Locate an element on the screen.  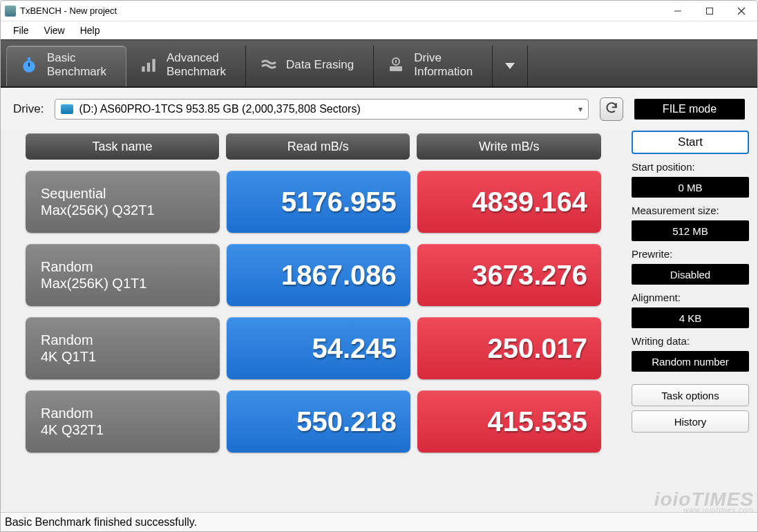
tab-label: Basic Benchmark is located at coordinates (77, 65).